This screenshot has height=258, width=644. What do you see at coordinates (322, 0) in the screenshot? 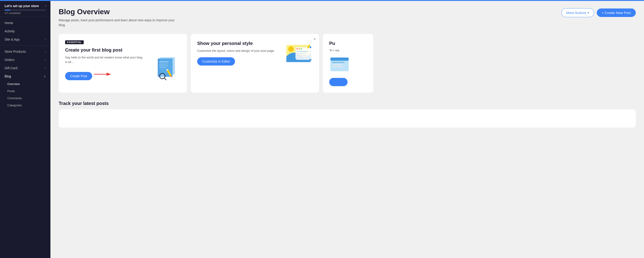
I see `top-accent-bar` at bounding box center [322, 0].